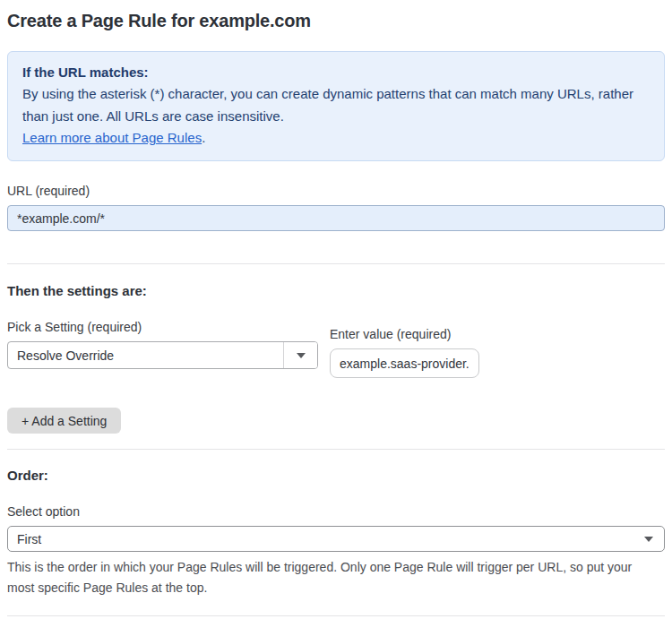 Image resolution: width=672 pixels, height=619 pixels. What do you see at coordinates (336, 512) in the screenshot?
I see `order-select-label: Select option` at bounding box center [336, 512].